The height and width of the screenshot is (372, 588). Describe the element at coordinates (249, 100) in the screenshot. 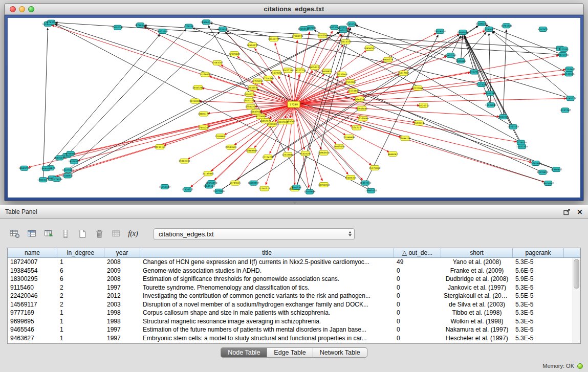

I see `graph-node-label: 15020110` at that location.